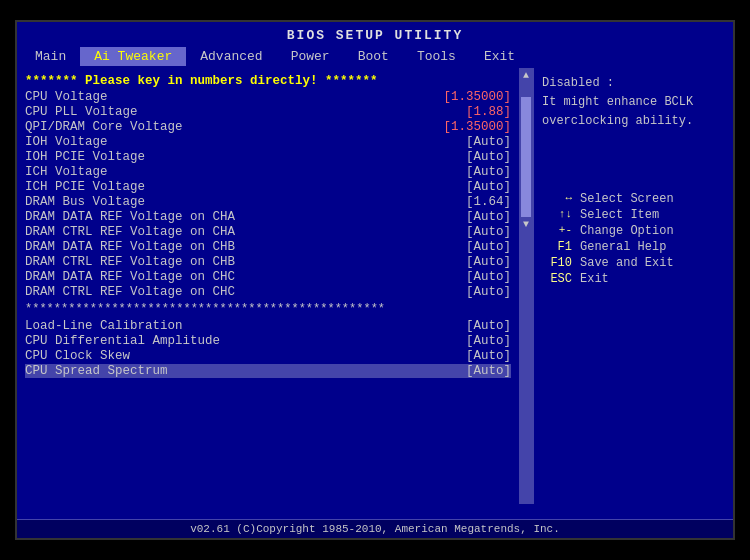 The height and width of the screenshot is (560, 750). Describe the element at coordinates (268, 341) in the screenshot. I see `bios-row-cpu-diff: CPU Differential Amplitude [Auto]` at that location.